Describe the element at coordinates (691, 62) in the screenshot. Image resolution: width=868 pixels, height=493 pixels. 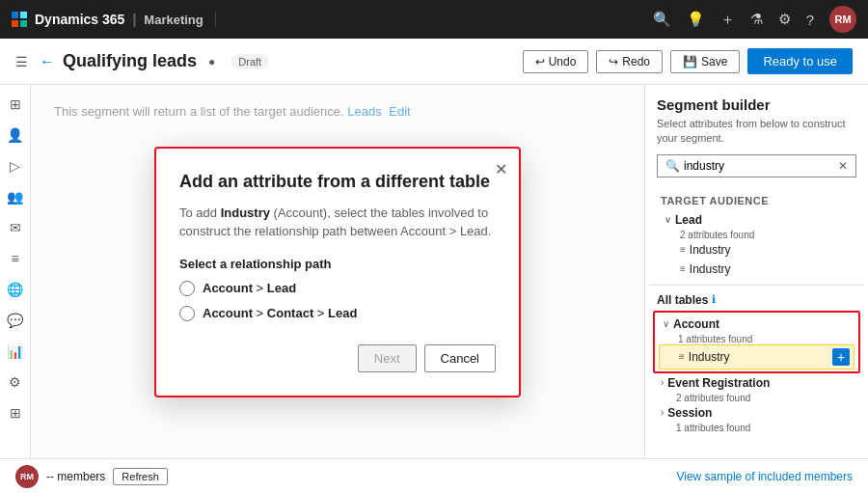
I see `save-icon: 💾` at that location.